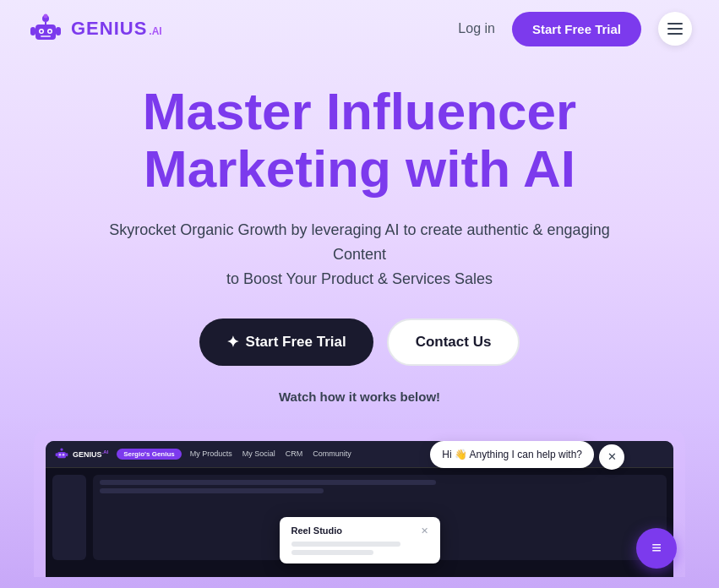 This screenshot has height=588, width=719. Describe the element at coordinates (360, 541) in the screenshot. I see `reel-studio-card: Reel Studio ✕` at that location.